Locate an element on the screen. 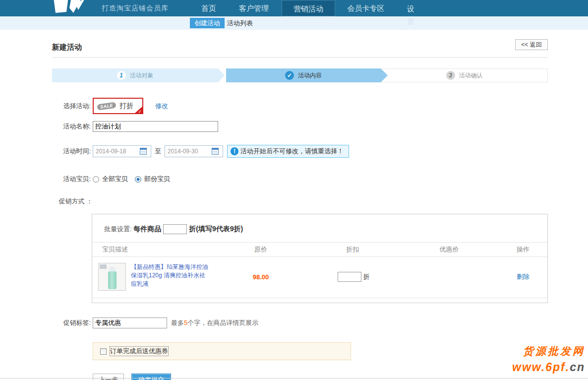  coupon-checkbox is located at coordinates (103, 351).